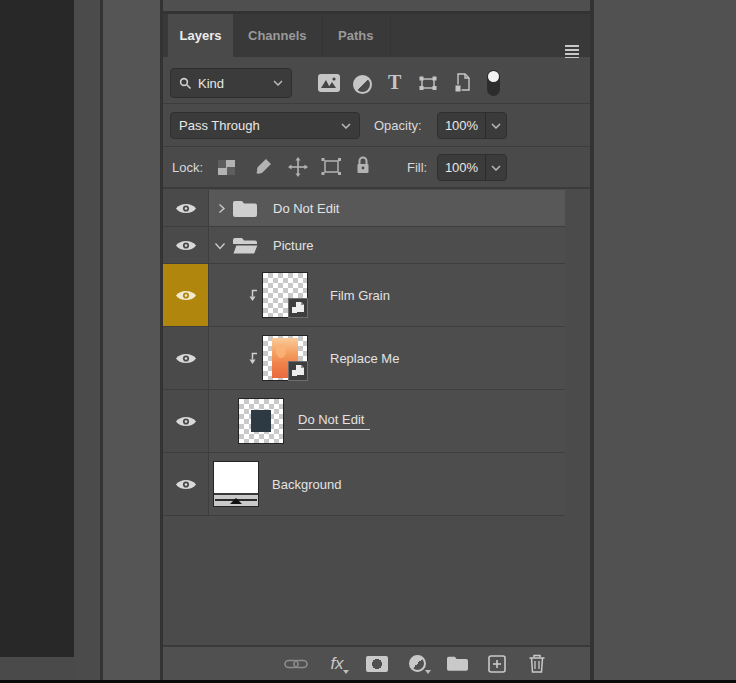 The width and height of the screenshot is (736, 683). What do you see at coordinates (306, 484) in the screenshot?
I see `layer-name: Background` at bounding box center [306, 484].